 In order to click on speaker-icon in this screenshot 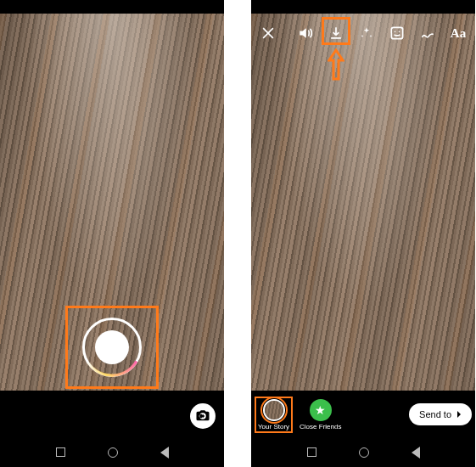, I will do `click(305, 33)`.